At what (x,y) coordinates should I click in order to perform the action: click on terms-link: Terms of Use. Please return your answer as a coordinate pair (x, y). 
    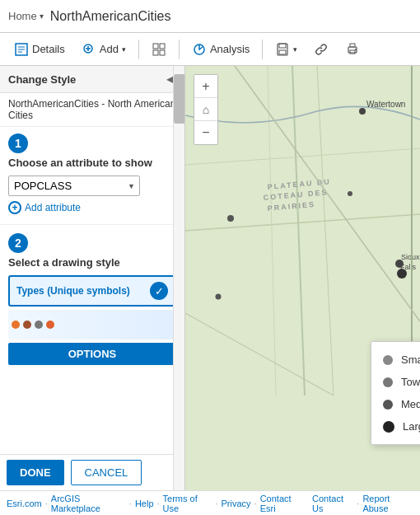
    Looking at the image, I should click on (188, 503).